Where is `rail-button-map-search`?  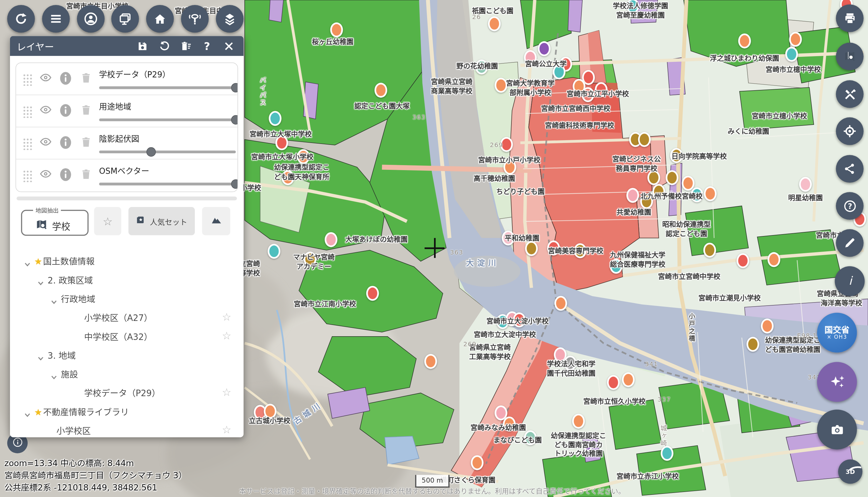
rail-button-map-search is located at coordinates (850, 57).